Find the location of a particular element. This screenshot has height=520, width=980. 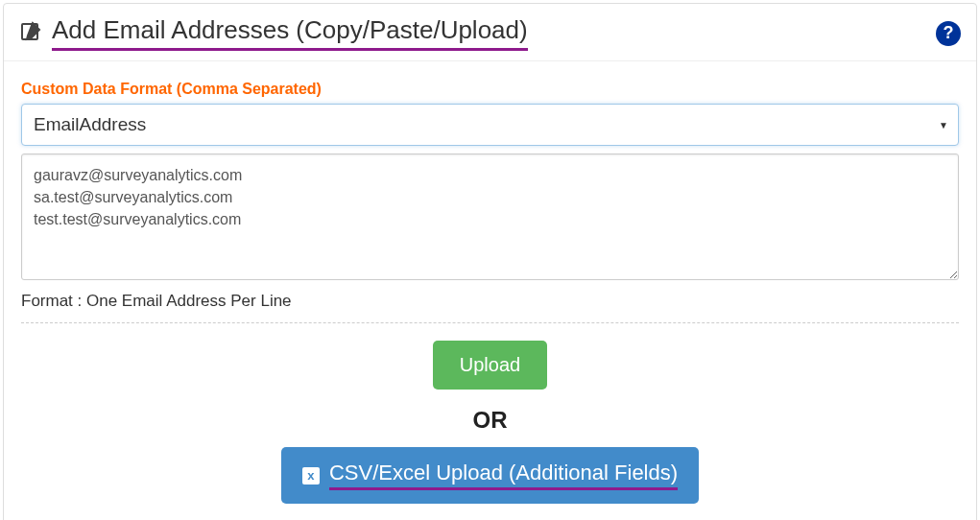

or-divider: OR is located at coordinates (490, 420).